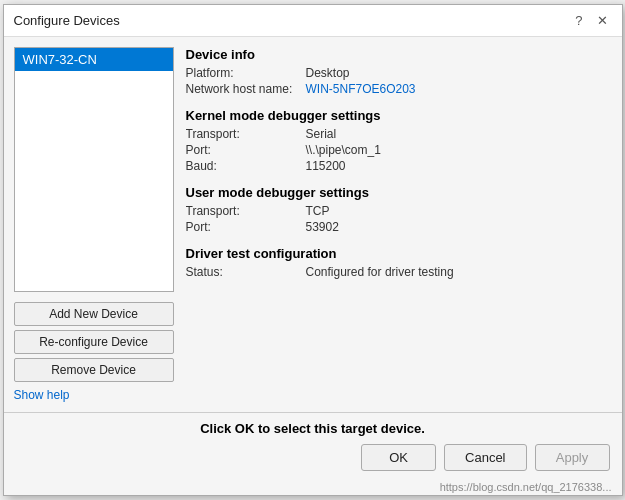 The height and width of the screenshot is (500, 625). What do you see at coordinates (399, 134) in the screenshot?
I see `kernel-transport-row: Transport: Serial` at bounding box center [399, 134].